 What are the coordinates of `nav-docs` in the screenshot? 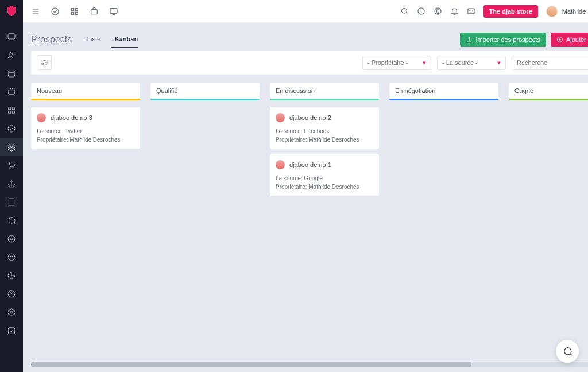 It's located at (11, 202).